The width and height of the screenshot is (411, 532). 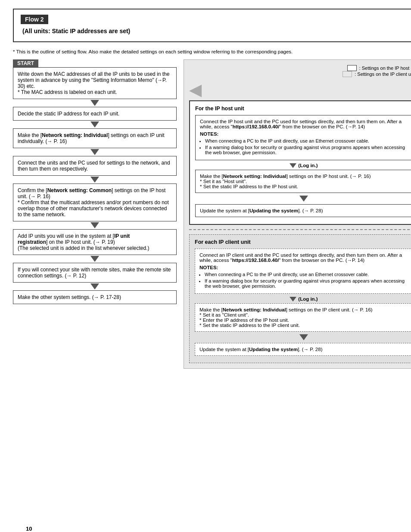 What do you see at coordinates (300, 299) in the screenshot?
I see `client-section: For each IP client unit Connect an IP cl…` at bounding box center [300, 299].